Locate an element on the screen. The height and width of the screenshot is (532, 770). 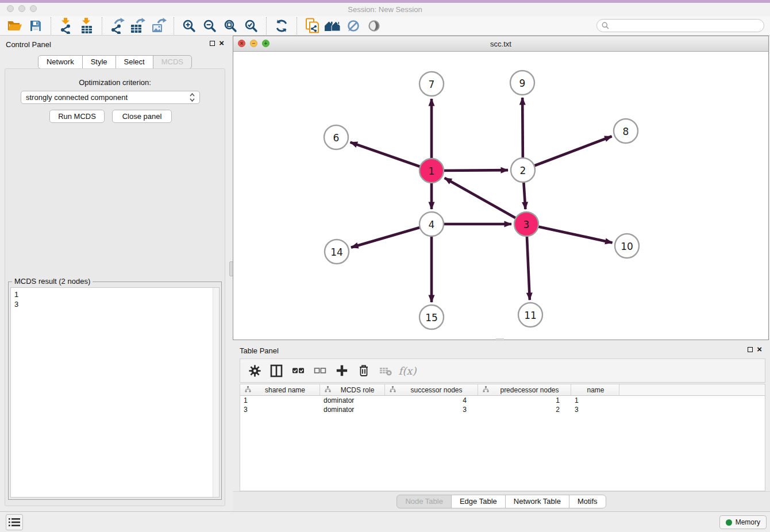
float-panel-icon is located at coordinates (213, 44).